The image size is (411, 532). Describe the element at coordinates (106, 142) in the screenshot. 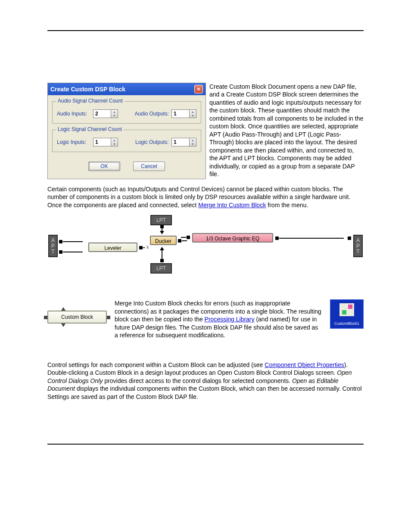

I see `logic-inputs-stepper: ▲▼` at that location.